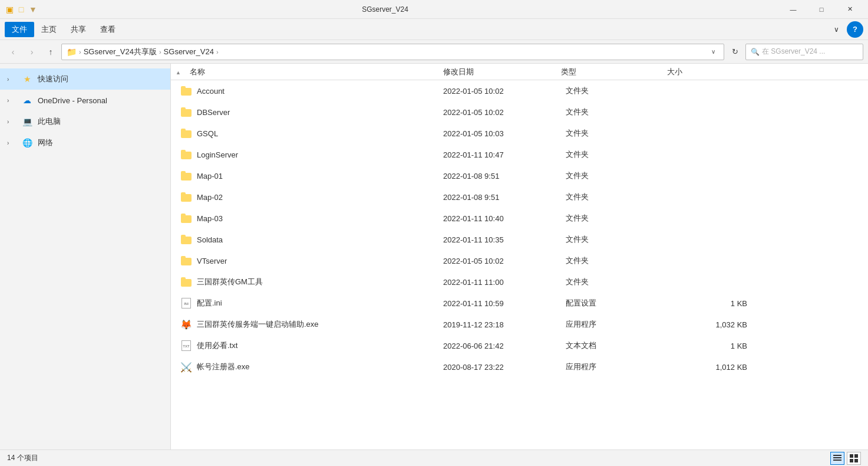  What do you see at coordinates (619, 367) in the screenshot?
I see `file-type: 应用程序` at bounding box center [619, 367].